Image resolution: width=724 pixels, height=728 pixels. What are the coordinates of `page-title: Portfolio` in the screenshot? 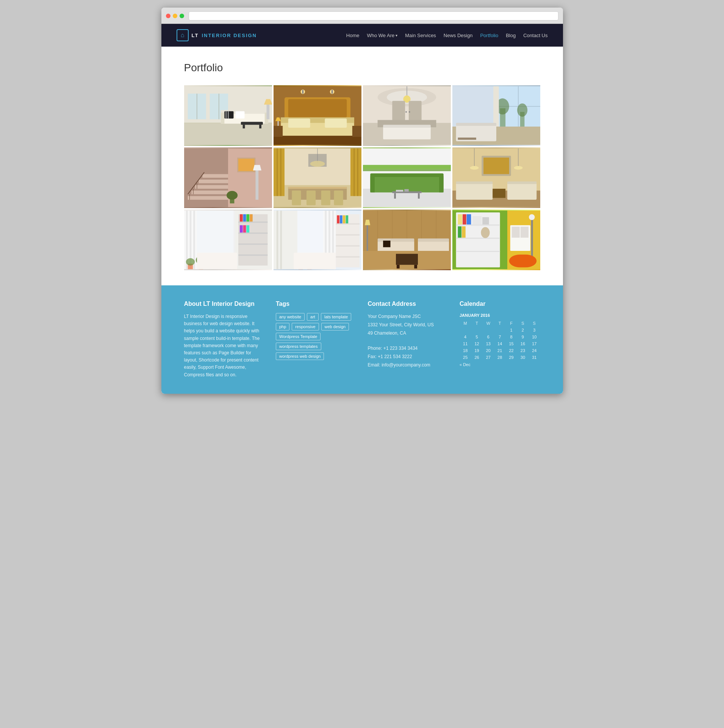 It's located at (362, 68).